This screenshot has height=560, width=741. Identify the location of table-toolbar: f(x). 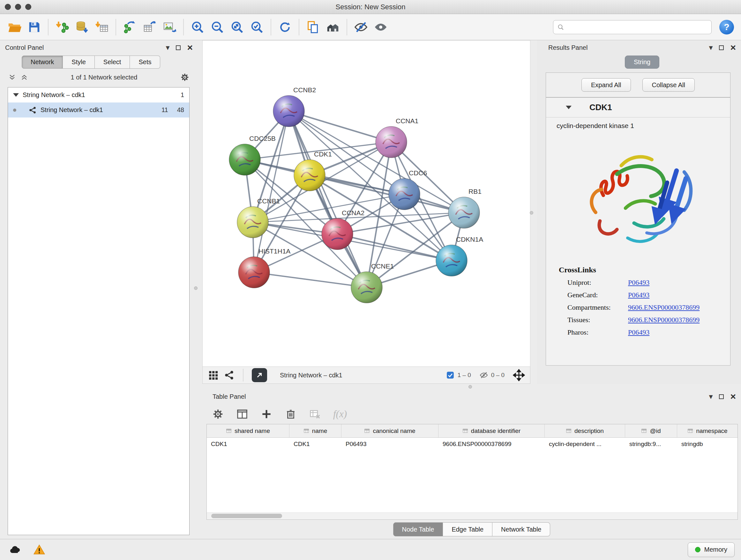
(472, 414).